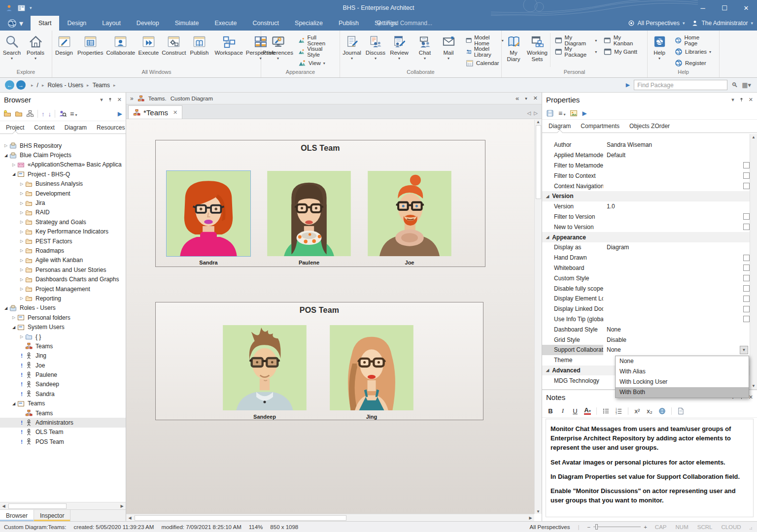 The height and width of the screenshot is (532, 757). What do you see at coordinates (63, 317) in the screenshot?
I see `tree-item: Personal folders` at bounding box center [63, 317].